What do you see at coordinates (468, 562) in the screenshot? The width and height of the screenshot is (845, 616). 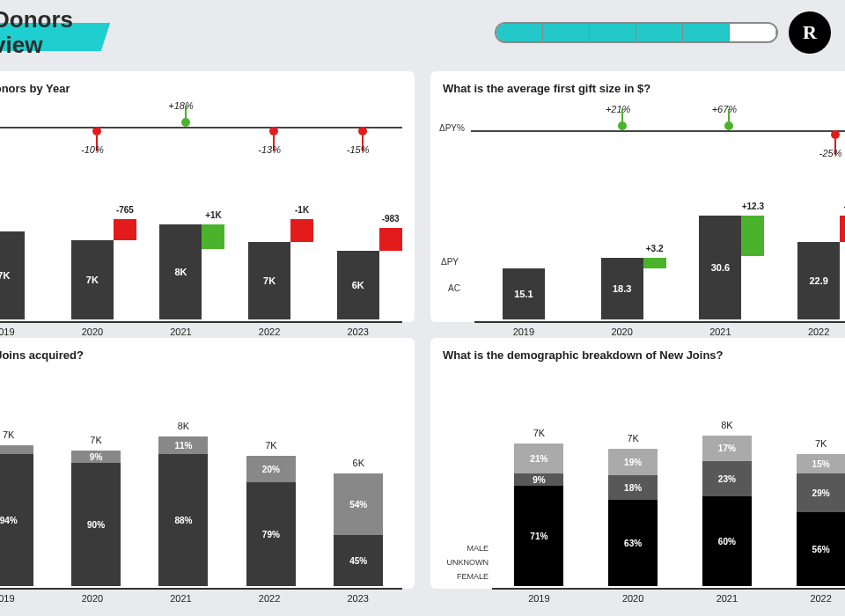 I see `legend-unknown: UNKNOWN` at bounding box center [468, 562].